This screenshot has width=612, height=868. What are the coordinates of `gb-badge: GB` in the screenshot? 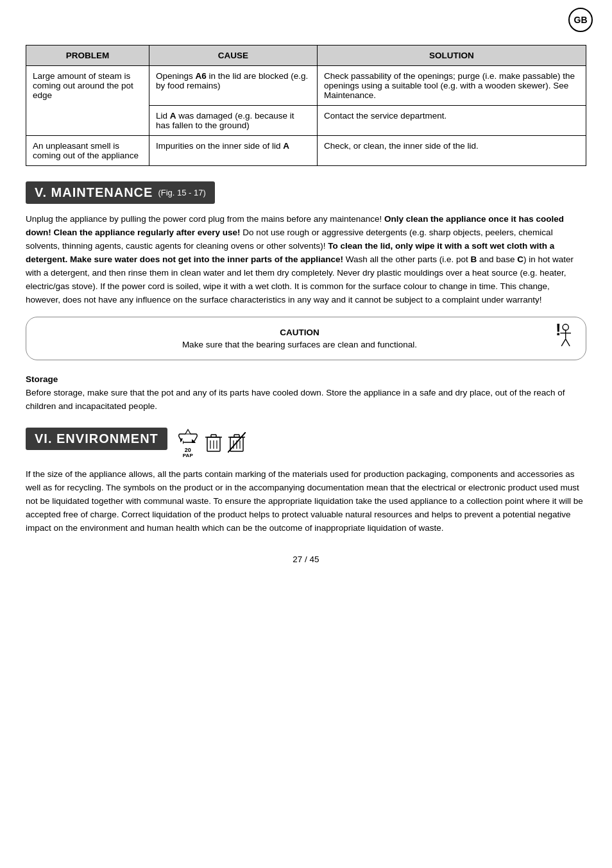 It's located at (581, 20).